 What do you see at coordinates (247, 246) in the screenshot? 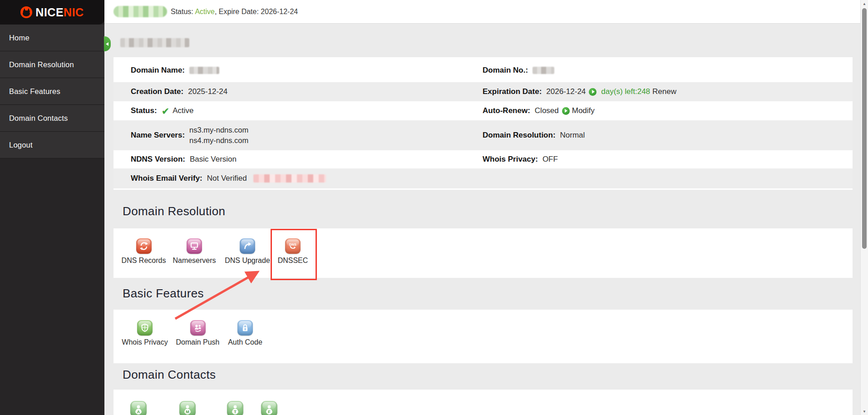
I see `dns-upgrade-icon` at bounding box center [247, 246].